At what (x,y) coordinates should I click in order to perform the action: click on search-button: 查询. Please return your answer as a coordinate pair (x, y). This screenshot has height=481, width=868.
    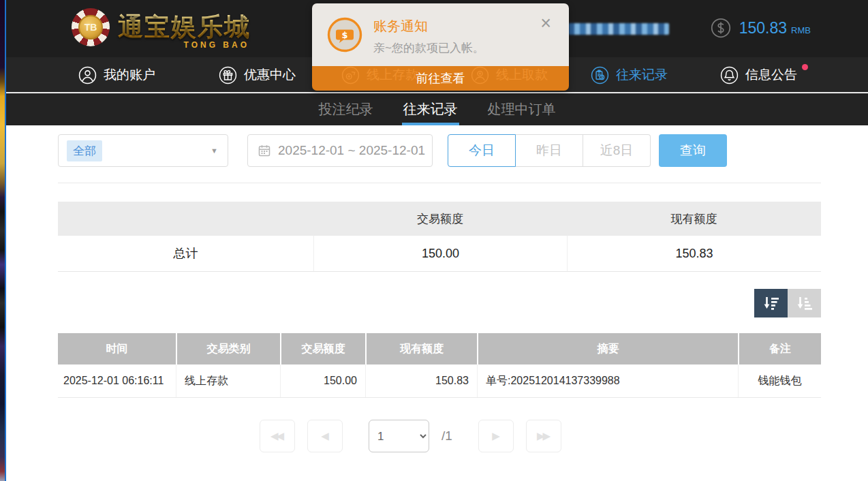
    Looking at the image, I should click on (693, 151).